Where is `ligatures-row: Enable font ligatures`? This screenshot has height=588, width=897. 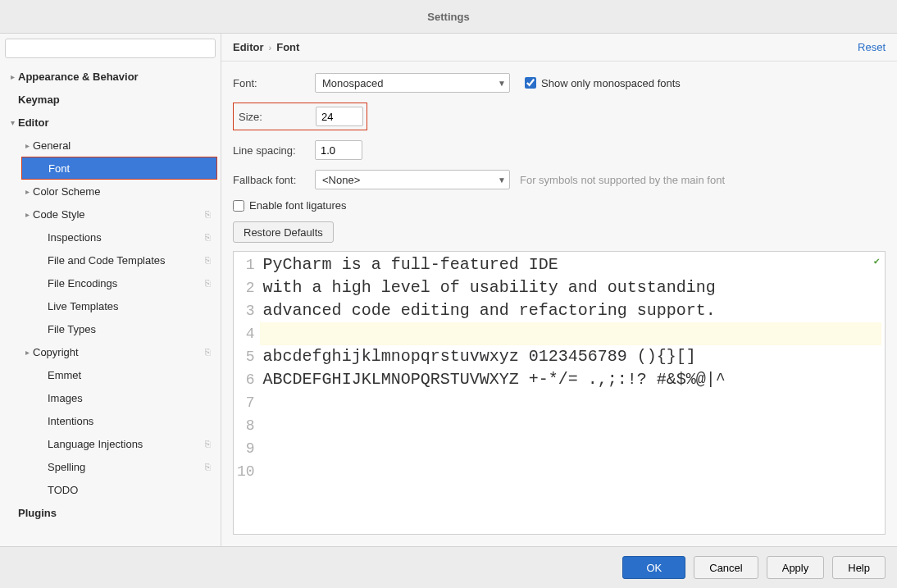 ligatures-row: Enable font ligatures is located at coordinates (290, 205).